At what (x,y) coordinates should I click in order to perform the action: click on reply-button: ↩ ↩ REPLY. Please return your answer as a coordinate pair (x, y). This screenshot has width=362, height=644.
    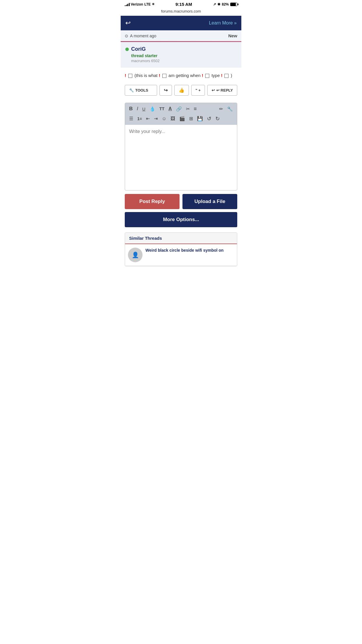
    Looking at the image, I should click on (222, 90).